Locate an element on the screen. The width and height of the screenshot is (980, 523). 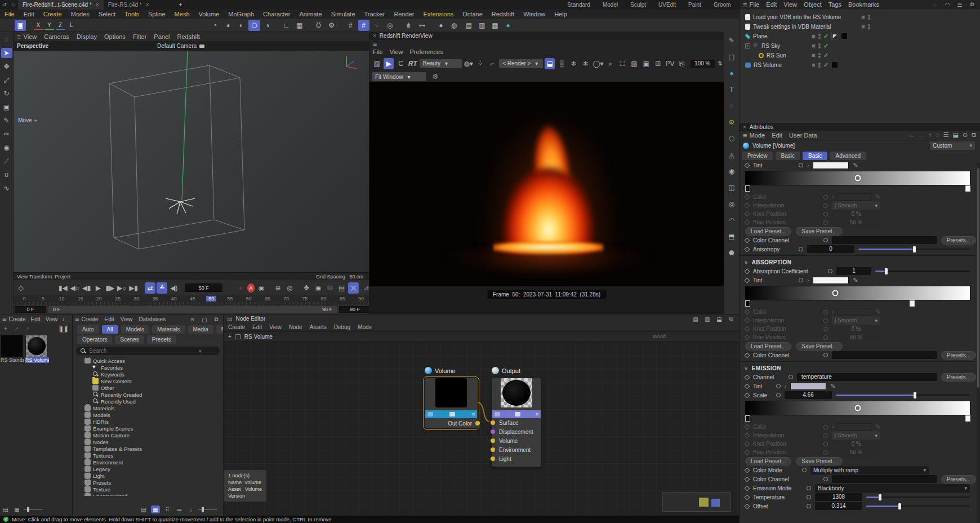
workspace-tab: Sculpt is located at coordinates (638, 5).